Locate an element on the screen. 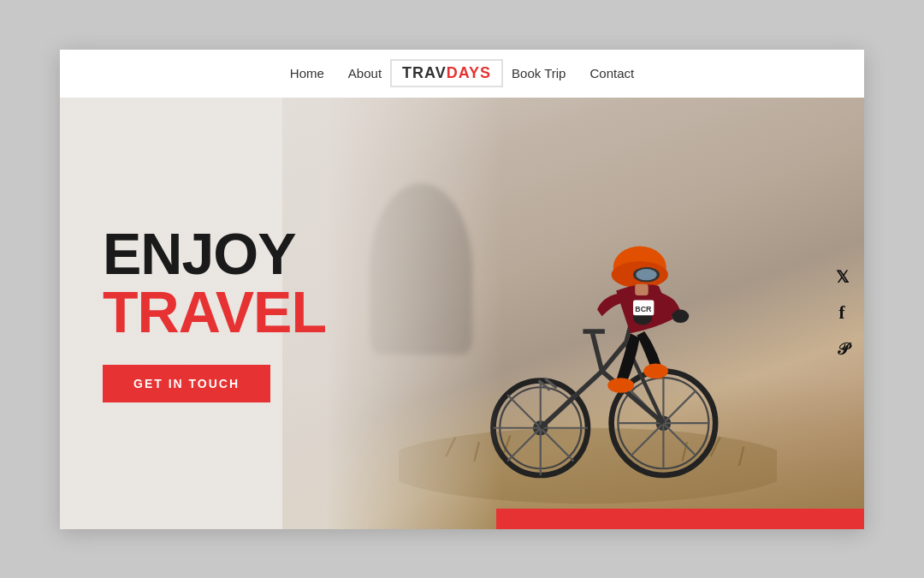 The width and height of the screenshot is (924, 578). nav-home: Home is located at coordinates (307, 74).